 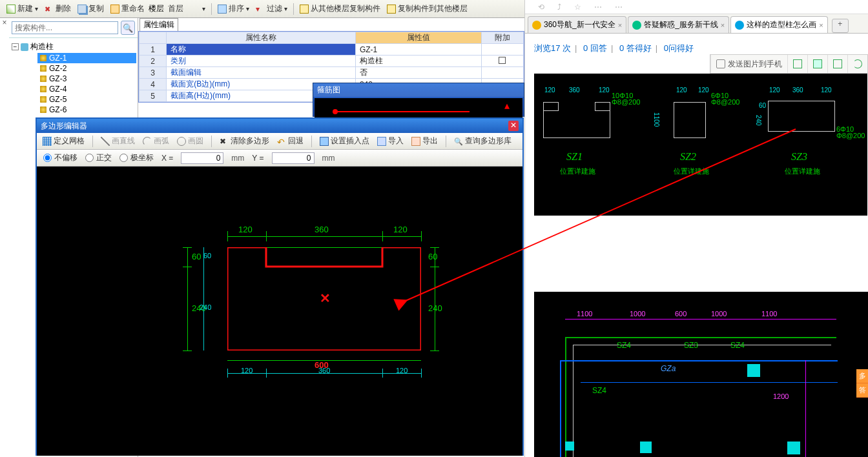 What do you see at coordinates (459, 141) in the screenshot?
I see `search-icon` at bounding box center [459, 141].